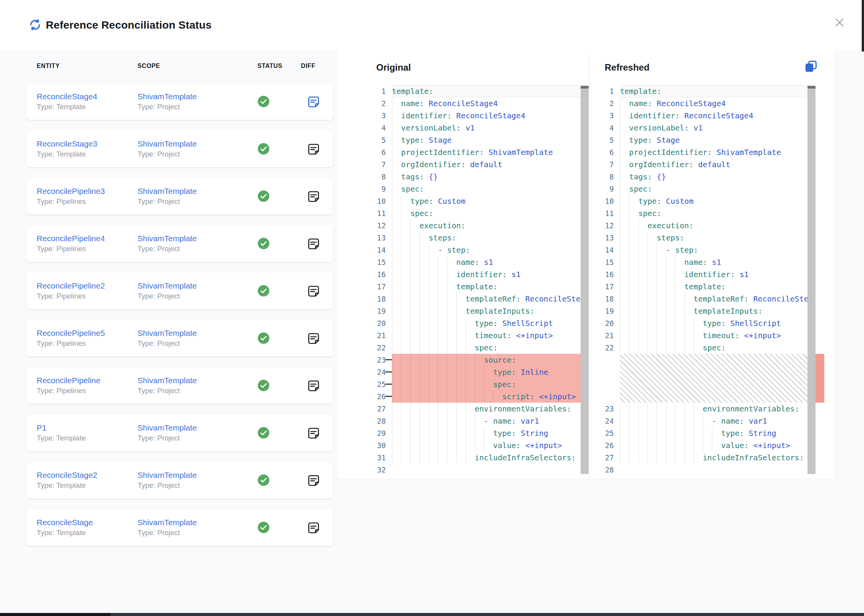 The image size is (864, 616). I want to click on line-number: 17, so click(605, 287).